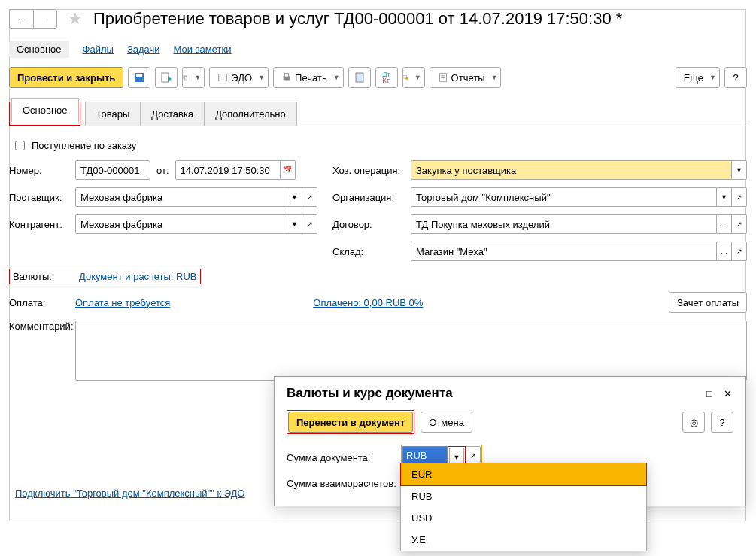 Image resolution: width=756 pixels, height=556 pixels. I want to click on dialog-close-icon: ✕, so click(727, 393).